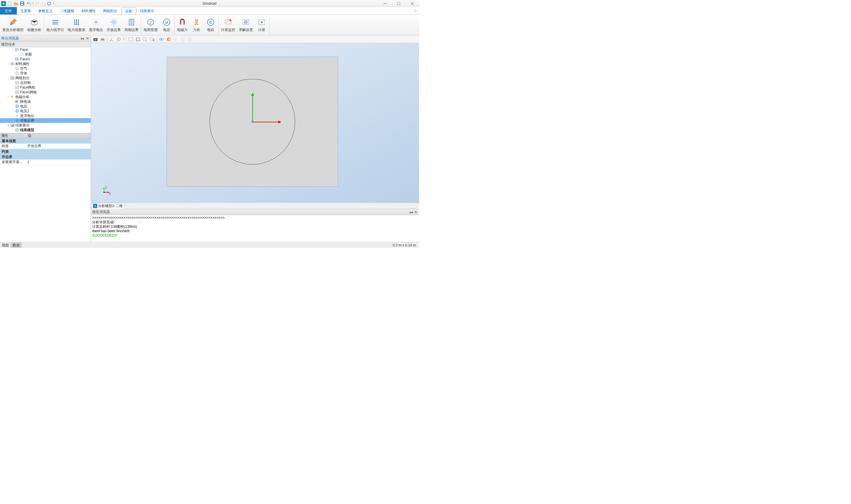 The height and width of the screenshot is (504, 851). What do you see at coordinates (10, 3) in the screenshot?
I see `new-icon` at bounding box center [10, 3].